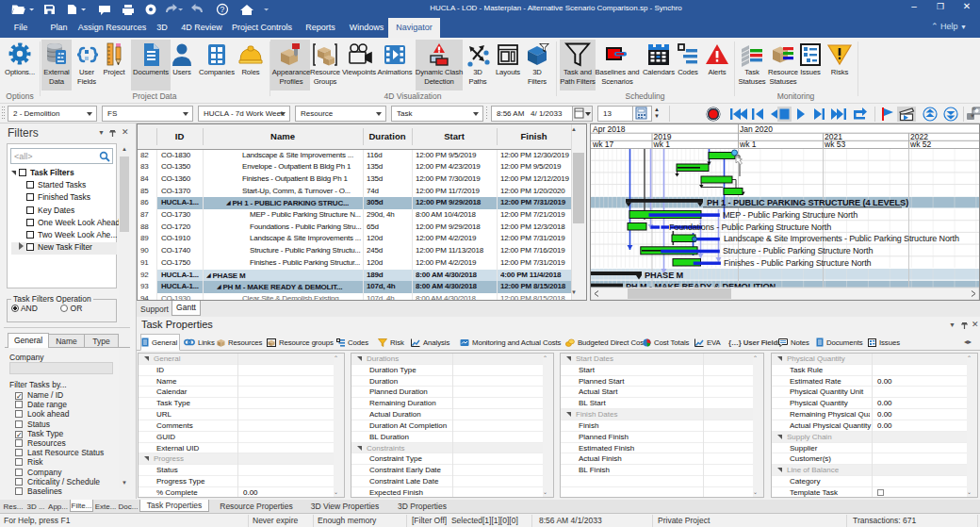 This screenshot has width=980, height=527. I want to click on svg-text: PHASE M, so click(664, 275).